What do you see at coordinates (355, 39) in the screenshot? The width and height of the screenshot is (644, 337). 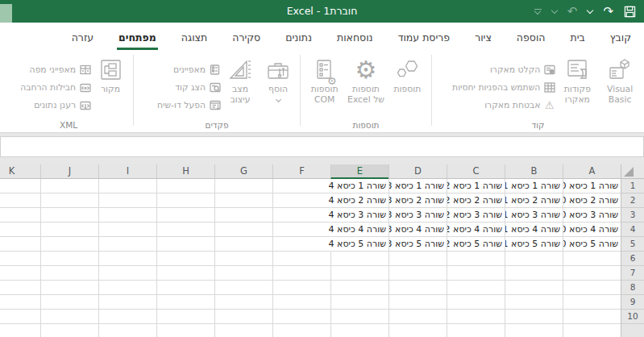 I see `tab-formulas: נוסחאות` at bounding box center [355, 39].